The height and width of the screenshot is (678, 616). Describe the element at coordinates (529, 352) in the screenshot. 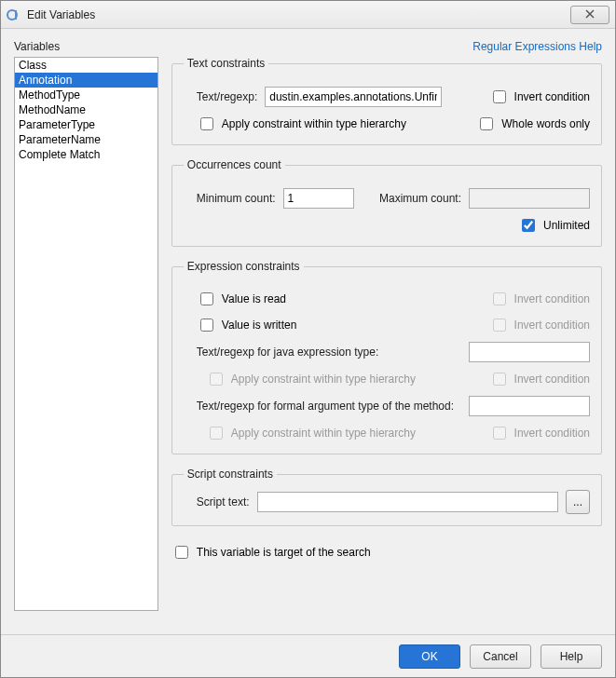

I see `java-type-input` at that location.